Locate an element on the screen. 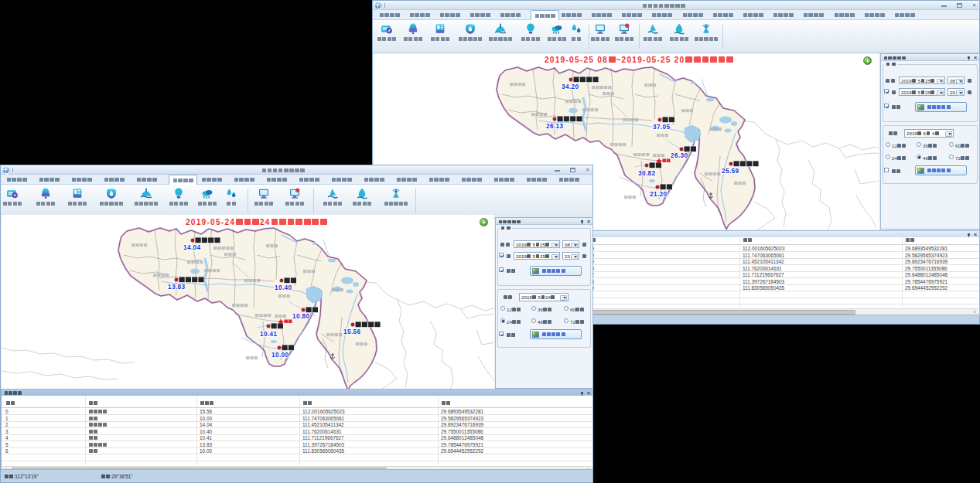 This screenshot has width=980, height=483. svg-text: 14.04 is located at coordinates (192, 247).